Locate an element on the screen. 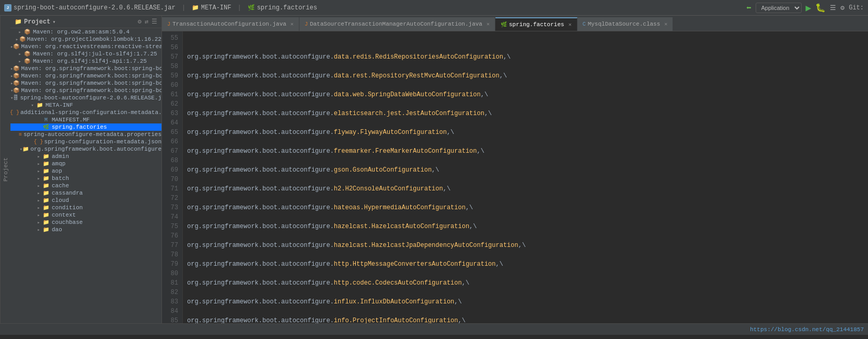  tree-arrow-cache: ▸ is located at coordinates (39, 186).